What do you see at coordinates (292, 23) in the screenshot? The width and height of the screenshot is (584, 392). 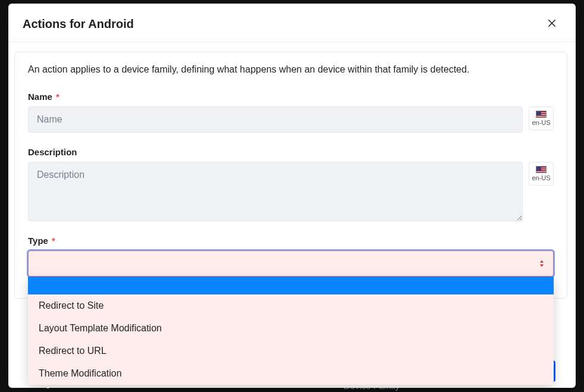 I see `modal-header: Actions for Android` at bounding box center [292, 23].